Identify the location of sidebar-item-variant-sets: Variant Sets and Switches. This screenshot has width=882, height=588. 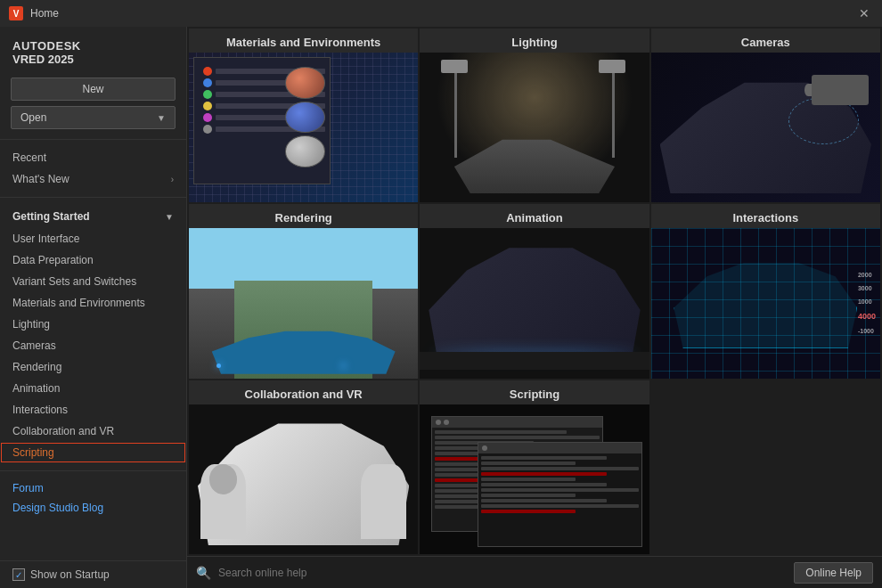
(93, 282).